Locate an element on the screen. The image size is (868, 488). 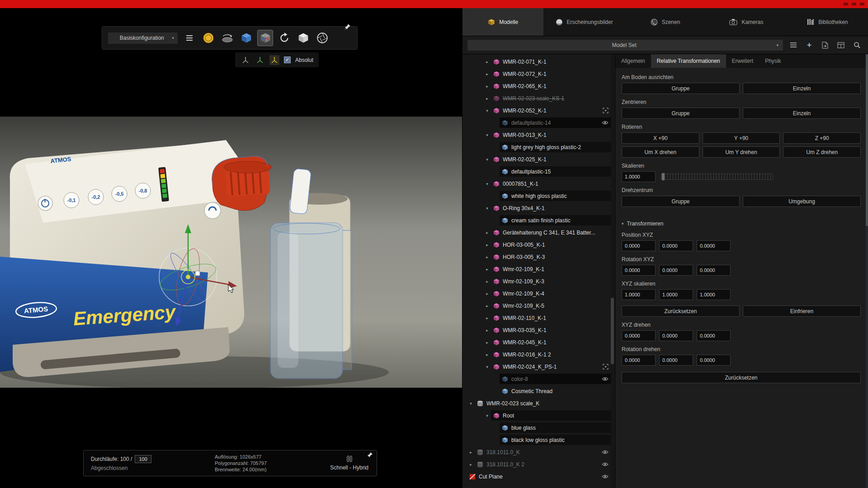
scale-x-input is located at coordinates (638, 295).